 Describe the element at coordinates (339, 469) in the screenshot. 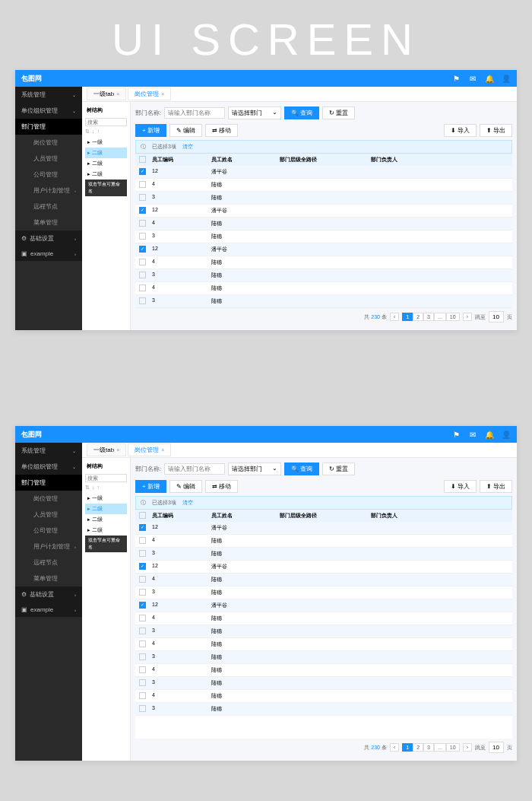

I see `reset-button: ↻重置` at that location.